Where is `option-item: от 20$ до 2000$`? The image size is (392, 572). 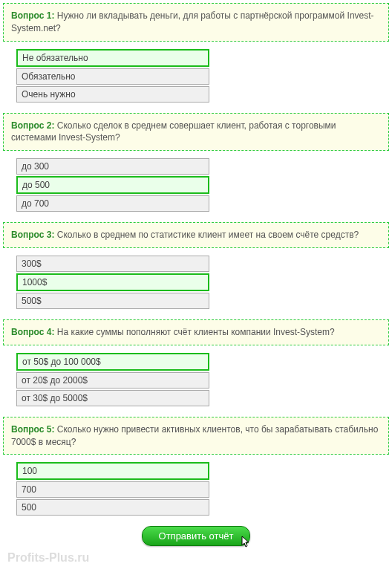
option-item: от 20$ до 2000$ is located at coordinates (113, 380).